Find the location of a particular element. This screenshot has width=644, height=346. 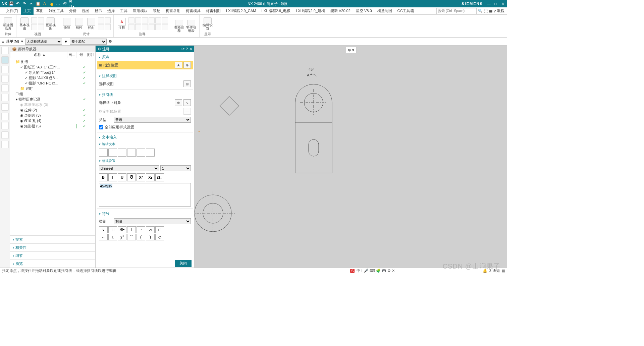

col-note: 附注 is located at coordinates (91, 55).